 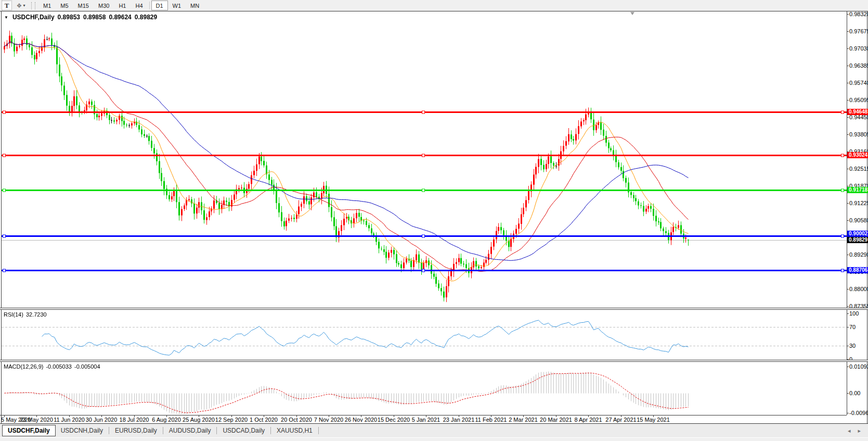 I want to click on price-axis-label: 0.96385, so click(x=859, y=66).